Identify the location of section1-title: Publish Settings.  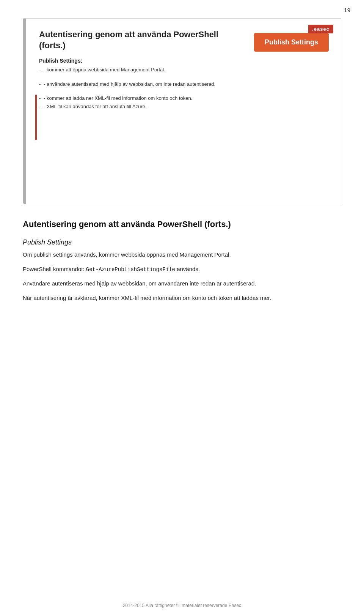
(182, 242).